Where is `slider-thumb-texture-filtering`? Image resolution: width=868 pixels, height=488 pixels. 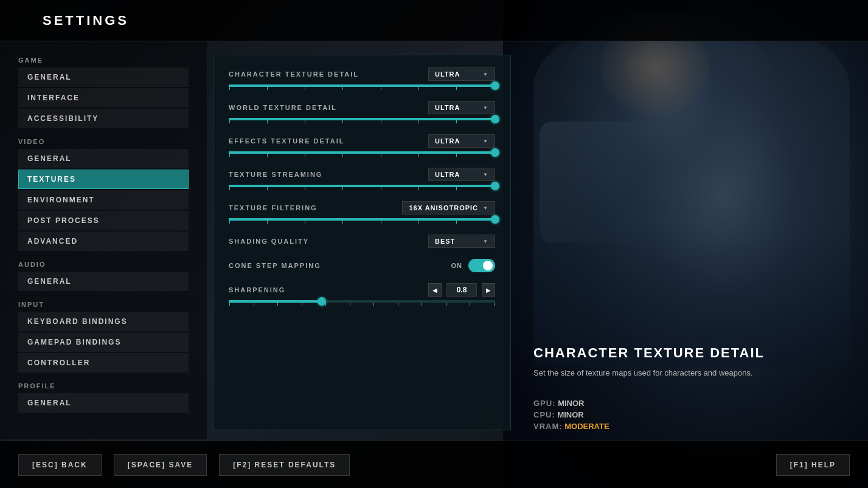
slider-thumb-texture-filtering is located at coordinates (495, 219).